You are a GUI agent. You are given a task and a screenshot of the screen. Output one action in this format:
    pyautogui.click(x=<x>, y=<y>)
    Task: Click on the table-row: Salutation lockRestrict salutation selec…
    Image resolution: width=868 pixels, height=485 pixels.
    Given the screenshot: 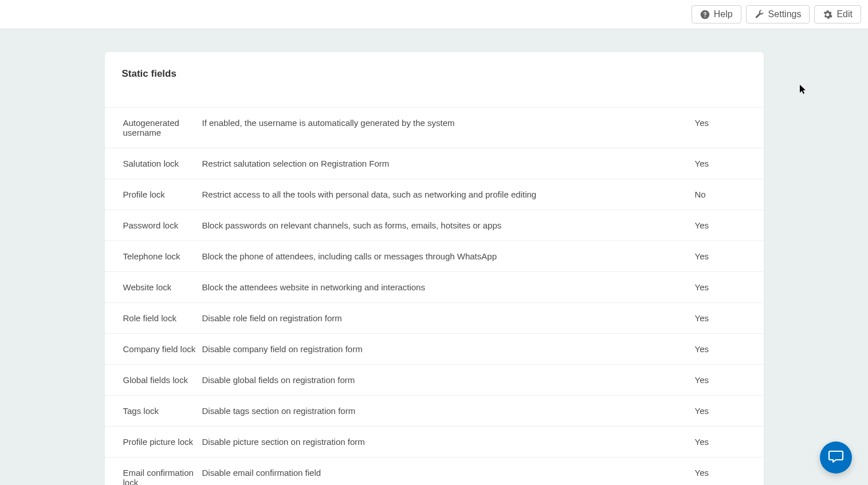 What is the action you would take?
    pyautogui.click(x=434, y=164)
    